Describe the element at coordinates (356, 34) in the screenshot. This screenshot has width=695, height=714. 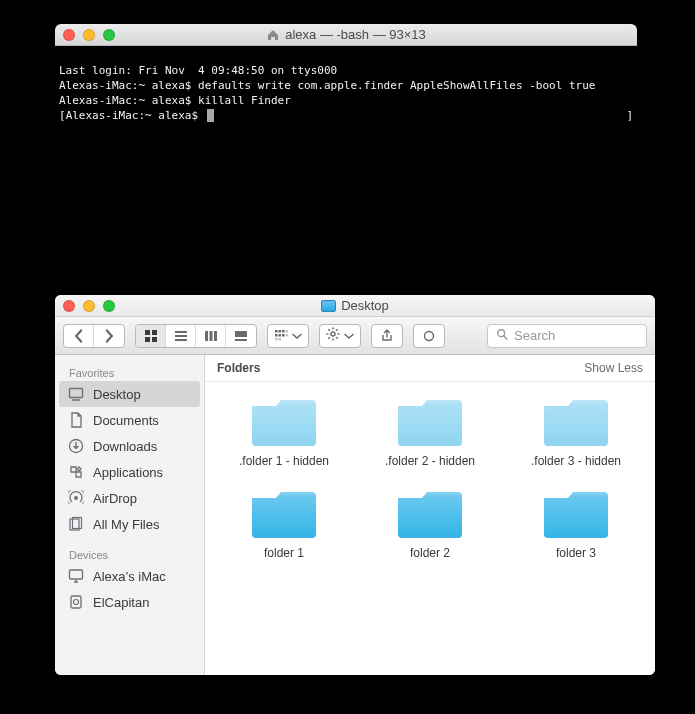
I see `terminal-title-text: alexa — -bash — 93×13` at that location.